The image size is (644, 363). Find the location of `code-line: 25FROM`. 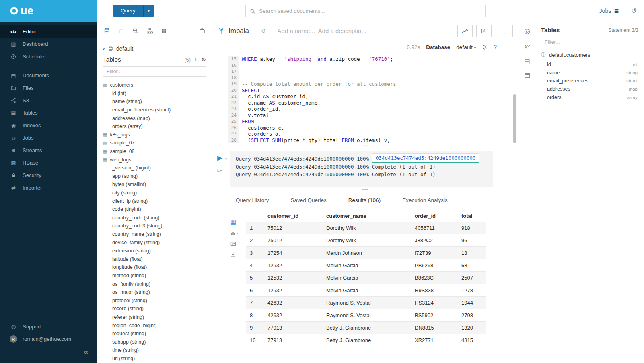

code-line: 25FROM is located at coordinates (365, 122).